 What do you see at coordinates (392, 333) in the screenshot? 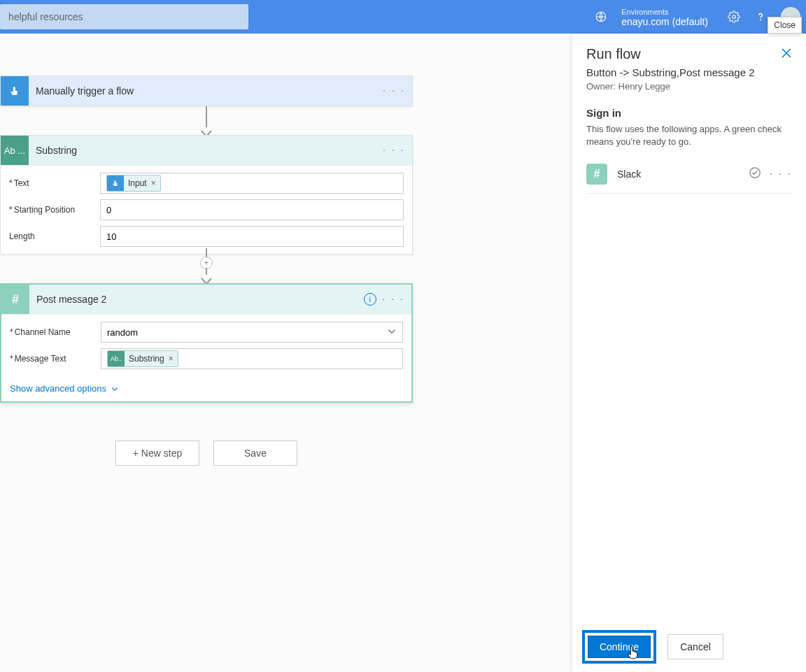
I see `chevron-down-icon` at bounding box center [392, 333].